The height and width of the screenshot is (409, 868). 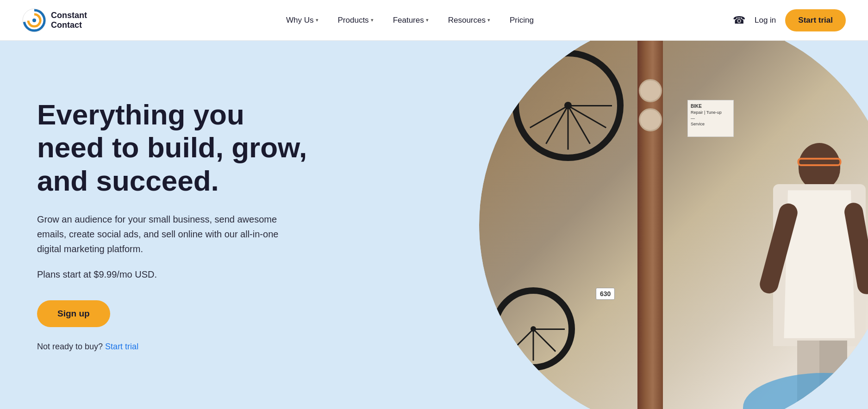 I want to click on nav-item-products: Products ▾, so click(x=356, y=20).